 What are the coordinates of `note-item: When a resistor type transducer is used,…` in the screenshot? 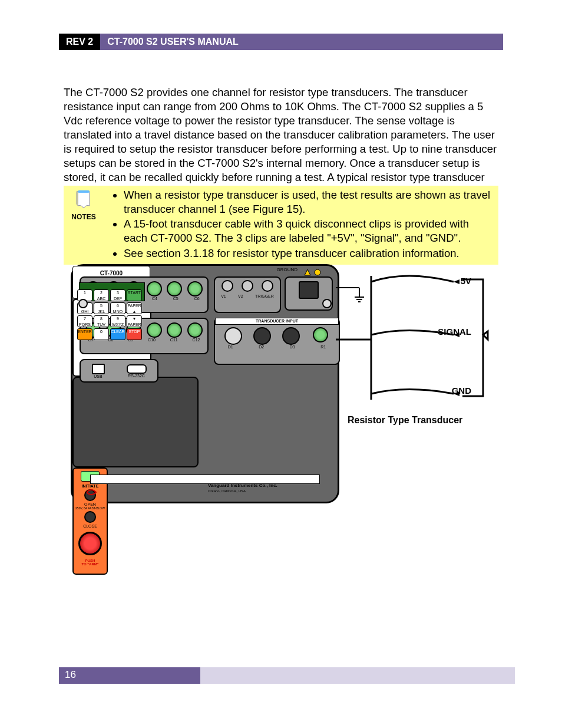 It's located at (308, 202).